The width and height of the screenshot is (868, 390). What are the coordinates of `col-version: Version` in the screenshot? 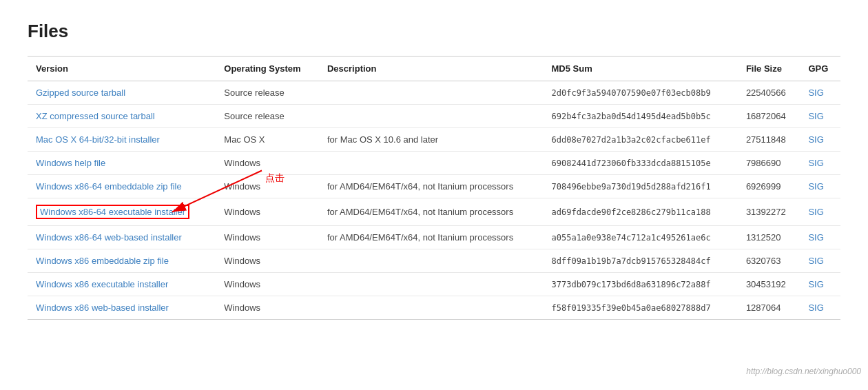 It's located at (121, 69).